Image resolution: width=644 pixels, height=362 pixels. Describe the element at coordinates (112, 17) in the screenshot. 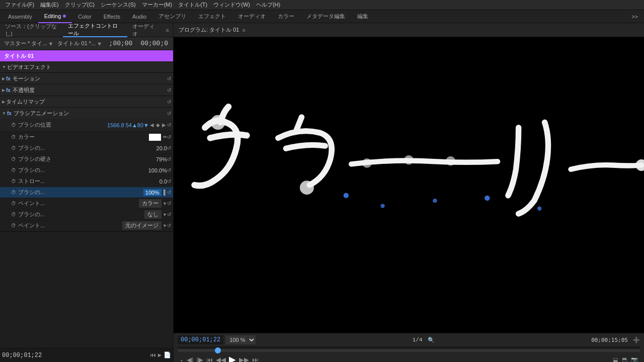

I see `tab-effects: Effects` at that location.